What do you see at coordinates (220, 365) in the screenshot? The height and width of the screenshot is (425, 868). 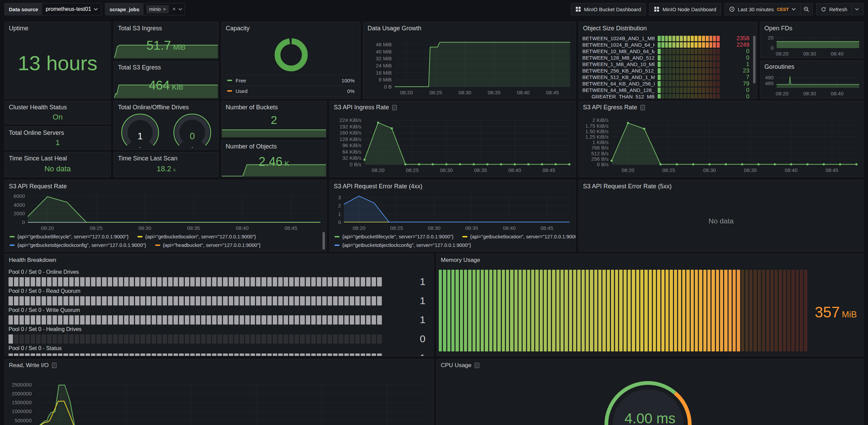 I see `panel-title: Read, Write I/O` at bounding box center [220, 365].